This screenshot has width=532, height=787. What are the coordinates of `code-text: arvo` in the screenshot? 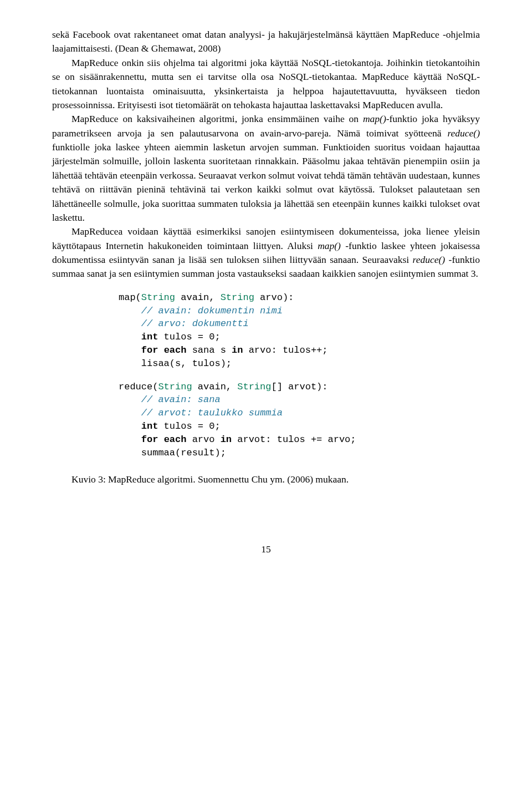 It's located at (203, 439).